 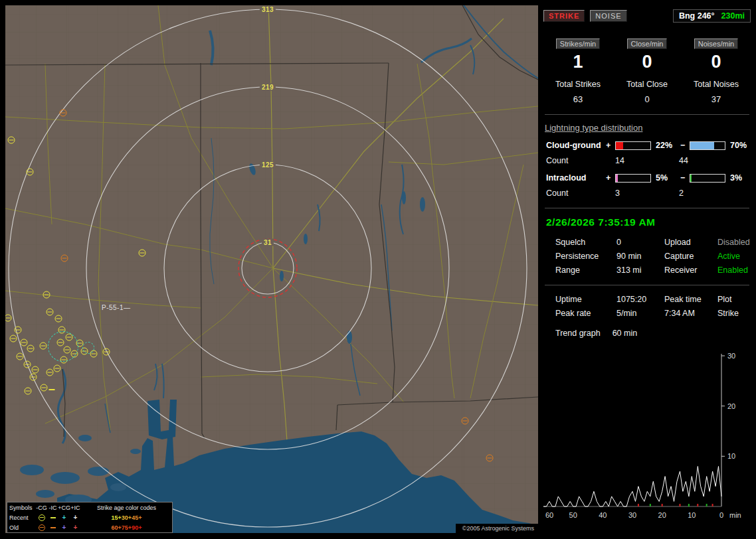 What do you see at coordinates (648, 222) in the screenshot?
I see `datetime-display: 2/26/2026 7:35:19 AM` at bounding box center [648, 222].